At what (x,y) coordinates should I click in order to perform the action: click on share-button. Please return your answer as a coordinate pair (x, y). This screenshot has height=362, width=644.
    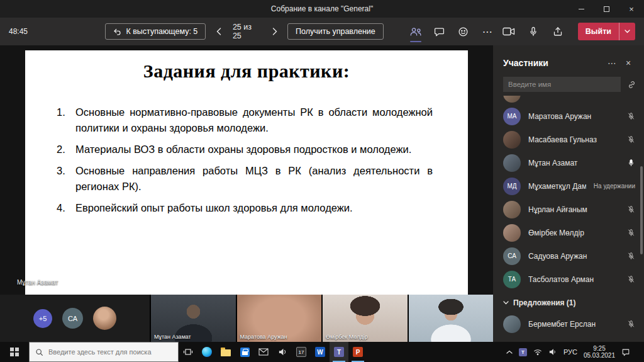
    Looking at the image, I should click on (558, 31).